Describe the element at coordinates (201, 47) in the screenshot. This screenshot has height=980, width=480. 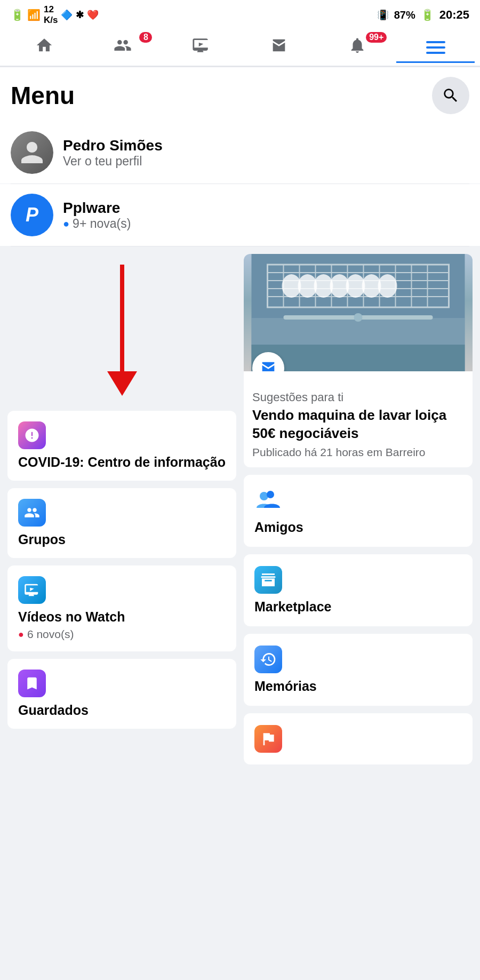
I see `nav-watch` at that location.